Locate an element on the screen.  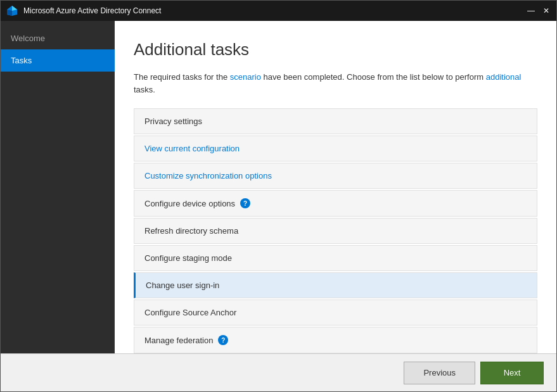
footer: Previous Next is located at coordinates (279, 372).